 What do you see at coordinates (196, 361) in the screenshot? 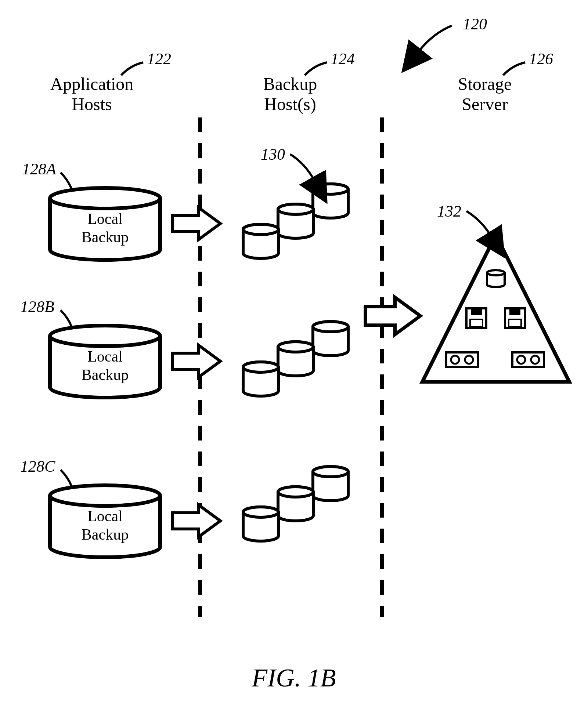
I see `arrow-b` at bounding box center [196, 361].